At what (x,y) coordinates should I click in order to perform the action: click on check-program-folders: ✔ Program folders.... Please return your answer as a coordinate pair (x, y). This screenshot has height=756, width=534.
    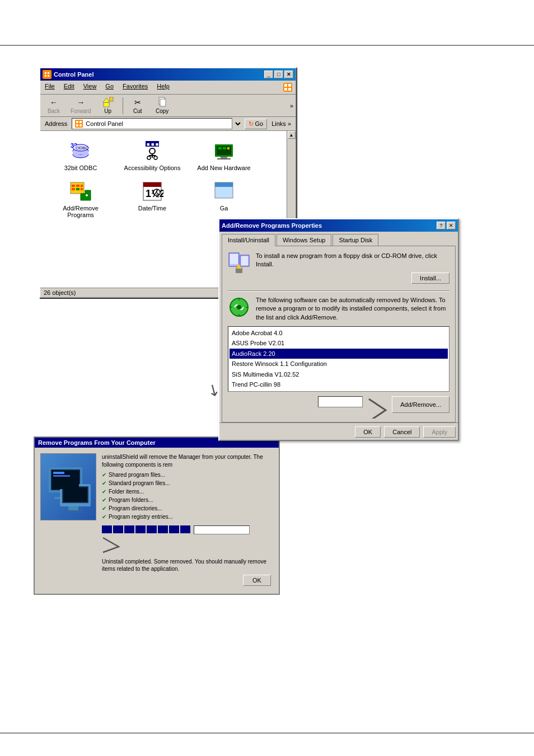
    Looking at the image, I should click on (188, 500).